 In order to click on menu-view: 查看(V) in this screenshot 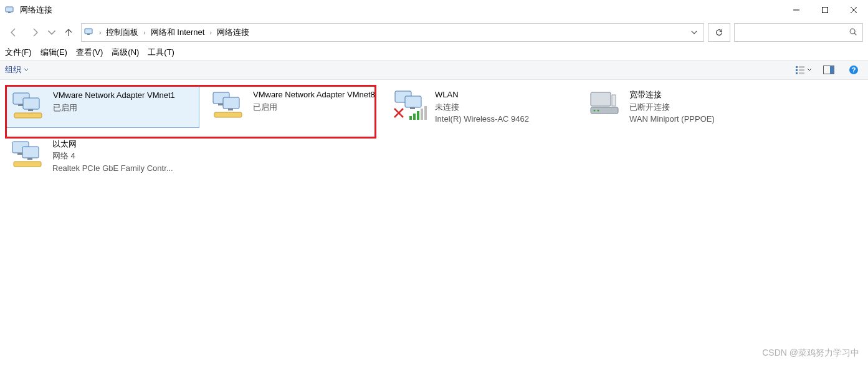, I will do `click(90, 52)`.